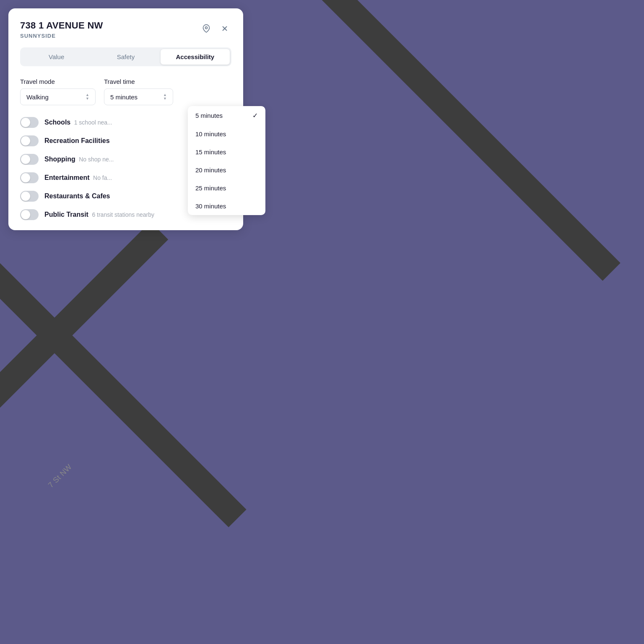 This screenshot has height=644, width=644. I want to click on option-label-15min: 15 minutes, so click(210, 152).